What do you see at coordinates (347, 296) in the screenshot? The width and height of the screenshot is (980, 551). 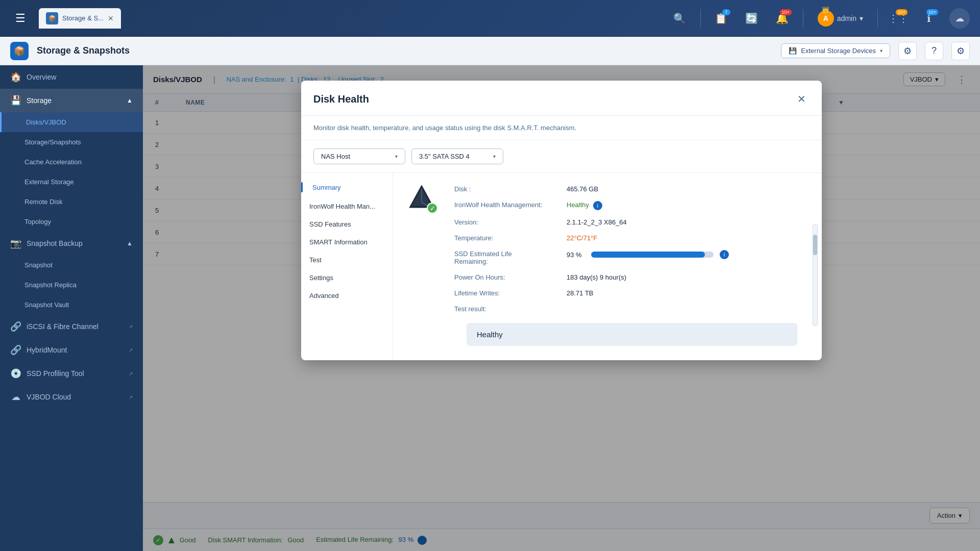 I see `modal-nav-advanced: Advanced` at bounding box center [347, 296].